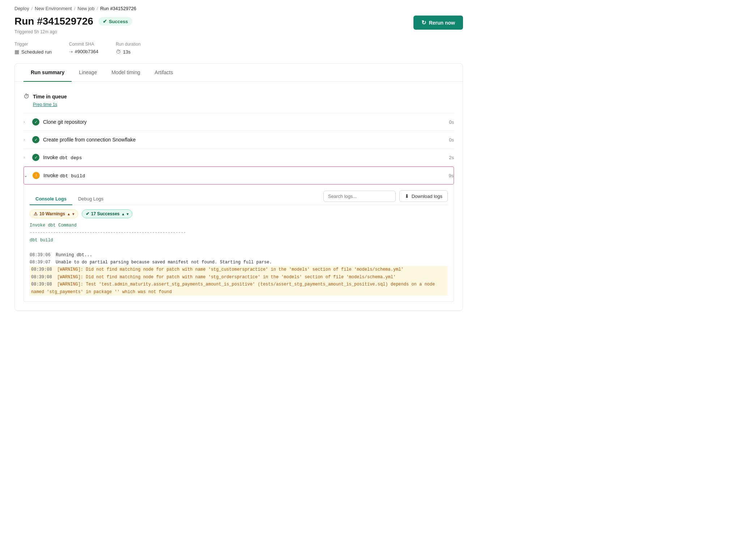  Describe the element at coordinates (65, 122) in the screenshot. I see `step-name-clone: Clone git repository` at that location.